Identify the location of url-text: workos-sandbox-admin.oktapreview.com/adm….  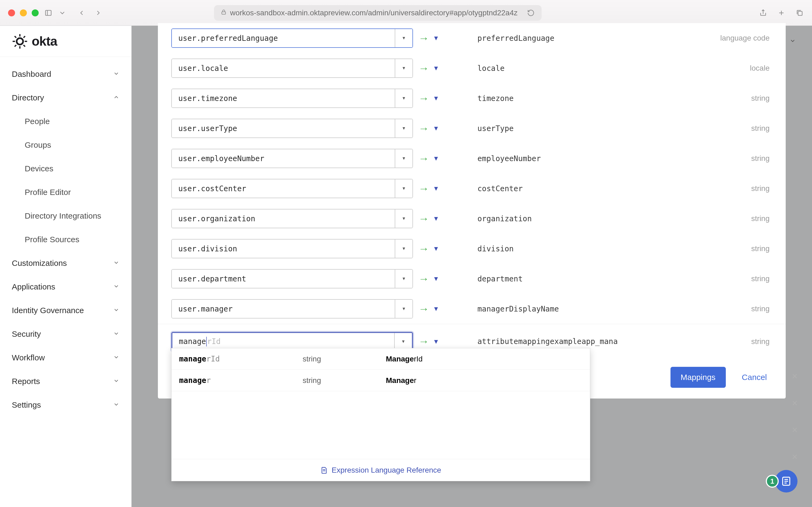
(377, 13).